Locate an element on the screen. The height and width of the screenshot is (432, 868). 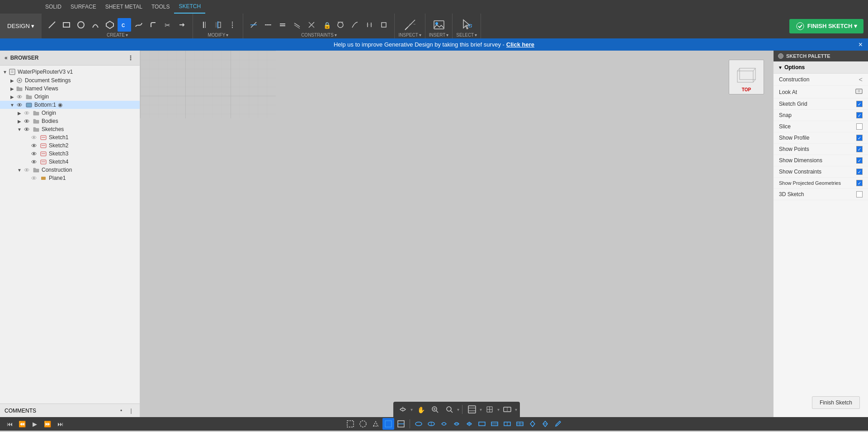
pattern-tool is located at coordinates (232, 25).